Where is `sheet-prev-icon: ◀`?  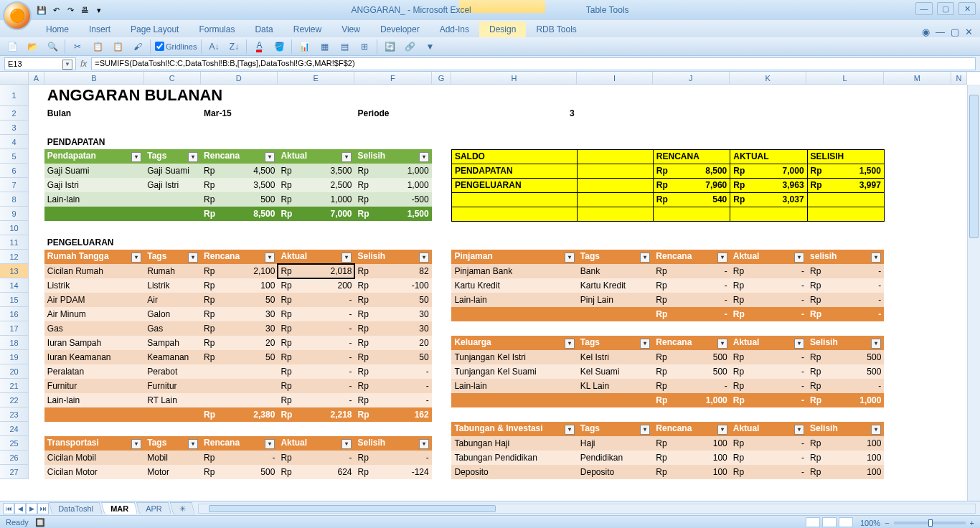
sheet-prev-icon: ◀ is located at coordinates (20, 509).